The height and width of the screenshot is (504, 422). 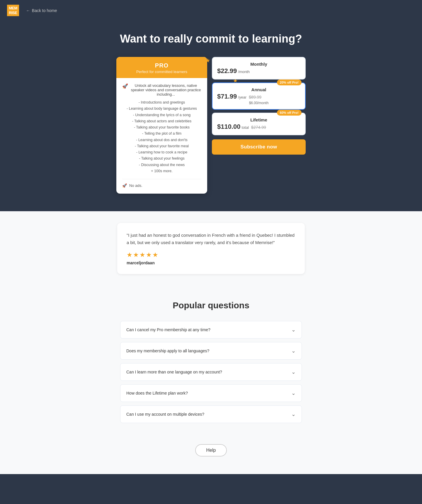 What do you see at coordinates (259, 106) in the screenshot?
I see `plans-section: Monthly $22.99 /month 20% off Pro! Annua…` at bounding box center [259, 106].